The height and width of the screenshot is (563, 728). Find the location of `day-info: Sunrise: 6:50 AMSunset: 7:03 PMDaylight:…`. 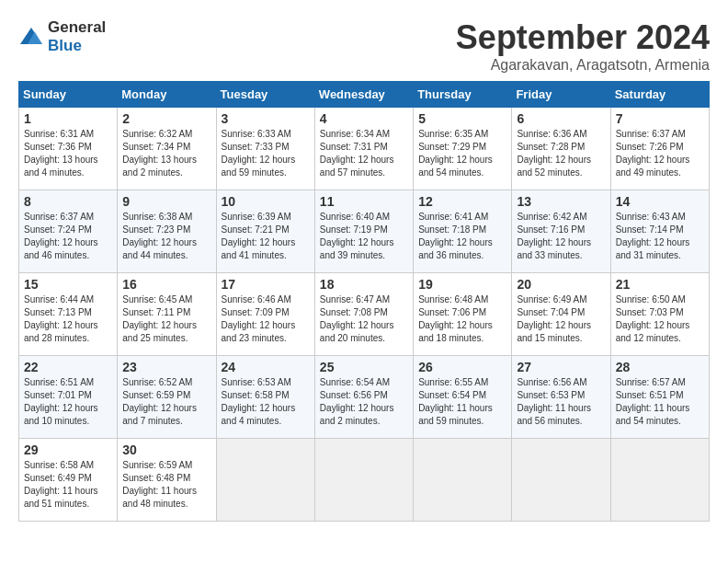

day-info: Sunrise: 6:50 AMSunset: 7:03 PMDaylight:… is located at coordinates (653, 318).